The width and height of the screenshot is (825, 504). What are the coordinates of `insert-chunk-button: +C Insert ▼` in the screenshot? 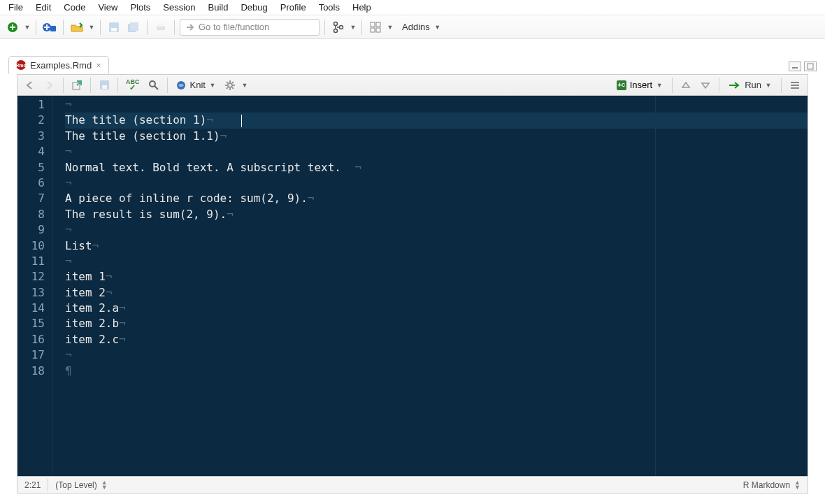 It's located at (640, 85).